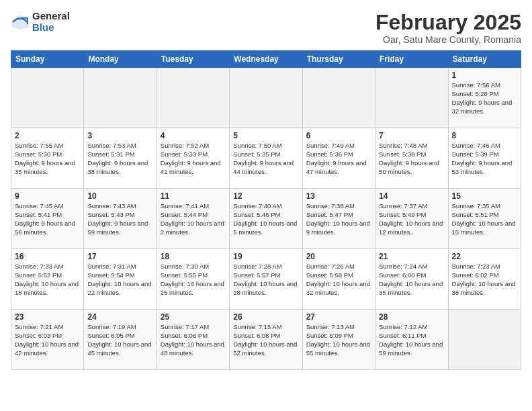 This screenshot has width=532, height=411. Describe the element at coordinates (339, 158) in the screenshot. I see `calendar-day-cell: 6Sunrise: 7:49 AM Sunset: 5:36 PM Daylig…` at that location.